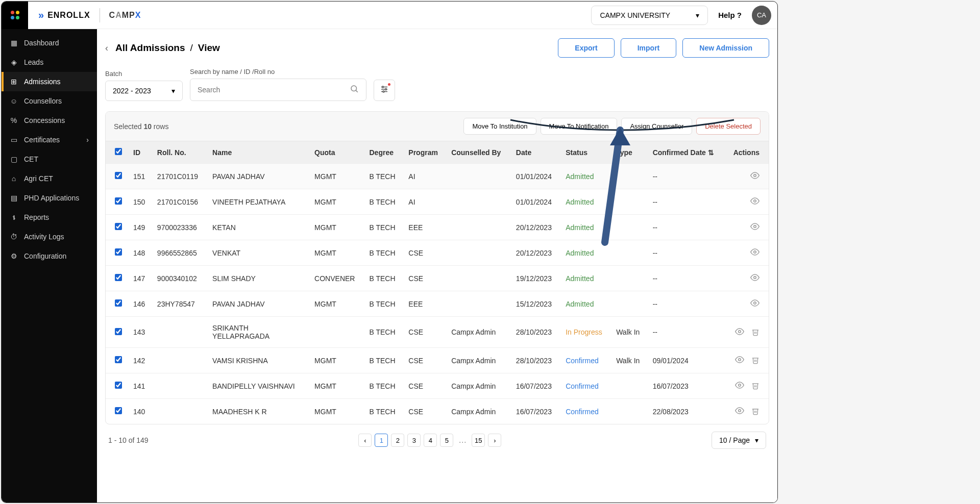  Describe the element at coordinates (649, 15) in the screenshot. I see `university-select: CAMPX UNIVERSITY ▾` at that location.